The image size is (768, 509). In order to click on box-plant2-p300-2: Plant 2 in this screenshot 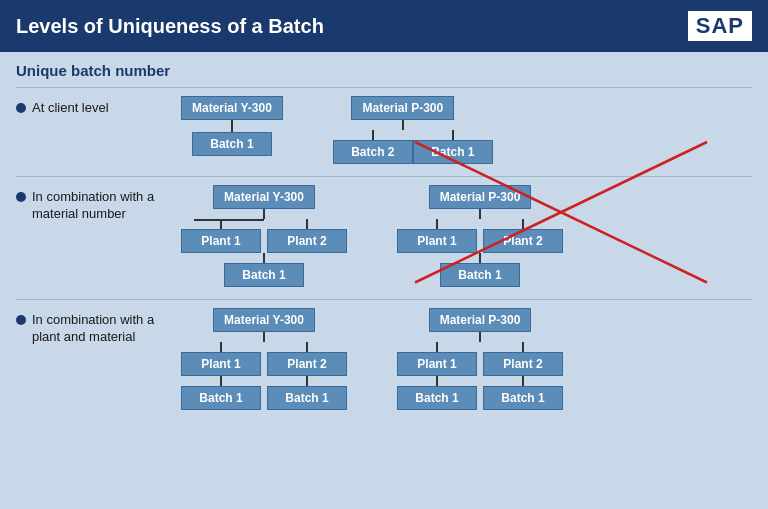, I will do `click(523, 241)`.